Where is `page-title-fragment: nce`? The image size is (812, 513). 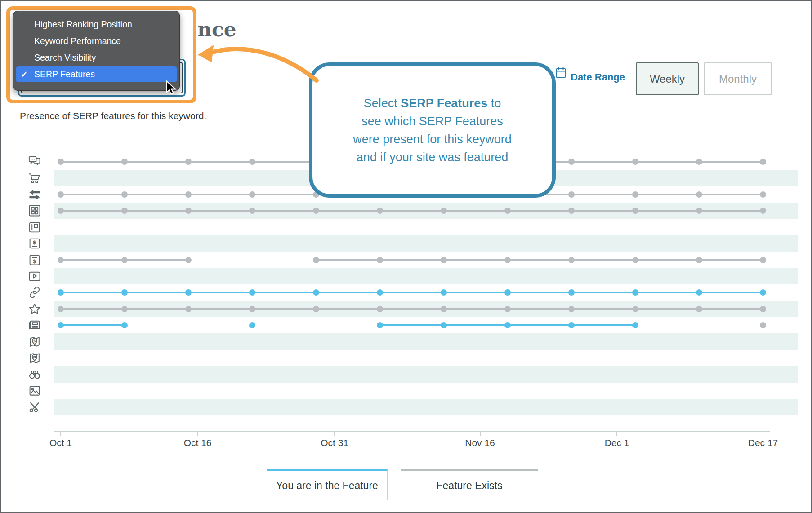 page-title-fragment: nce is located at coordinates (217, 30).